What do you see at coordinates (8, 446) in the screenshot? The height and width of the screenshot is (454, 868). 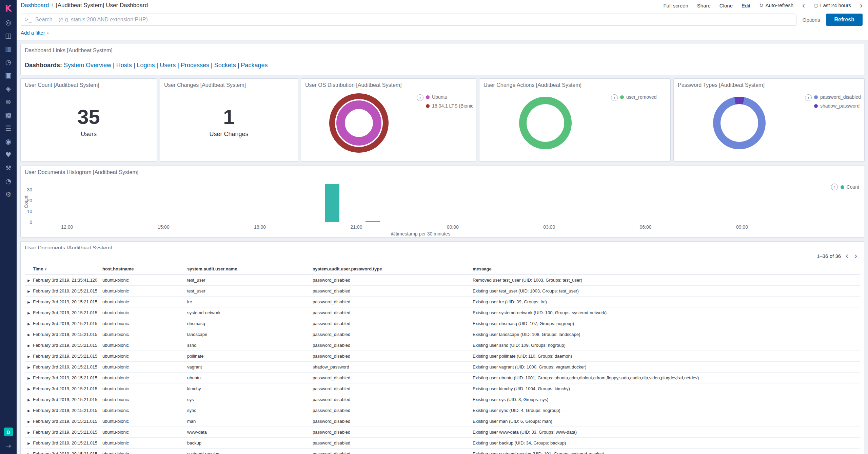 I see `collapse-nav-icon: →` at bounding box center [8, 446].